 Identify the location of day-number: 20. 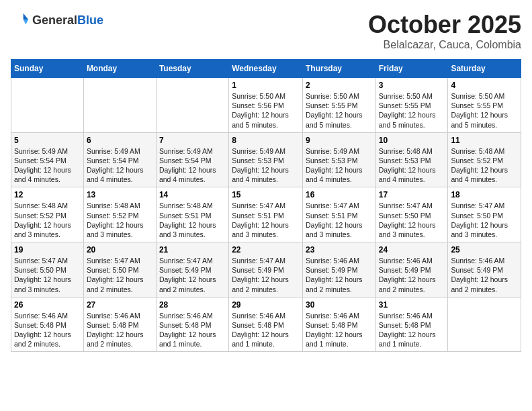
(120, 250).